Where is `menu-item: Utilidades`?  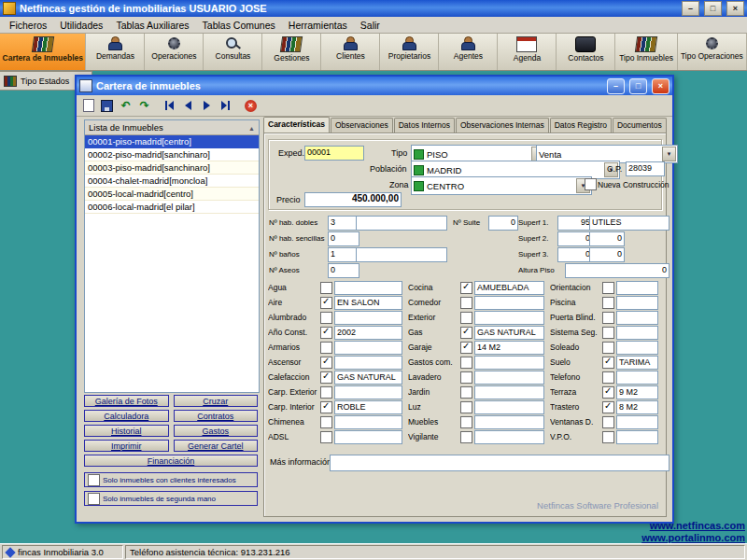 menu-item: Utilidades is located at coordinates (81, 25).